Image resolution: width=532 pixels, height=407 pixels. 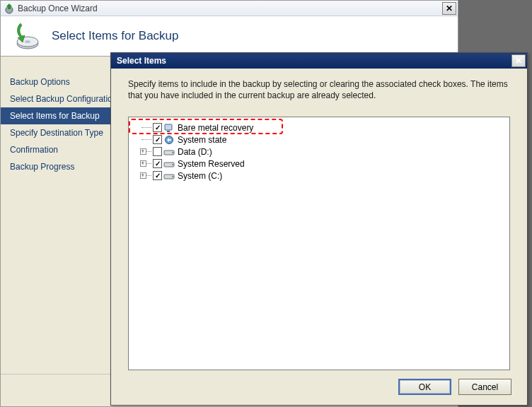 What do you see at coordinates (319, 164) in the screenshot?
I see `tree-item-system-reserved: + System Reserved` at bounding box center [319, 164].